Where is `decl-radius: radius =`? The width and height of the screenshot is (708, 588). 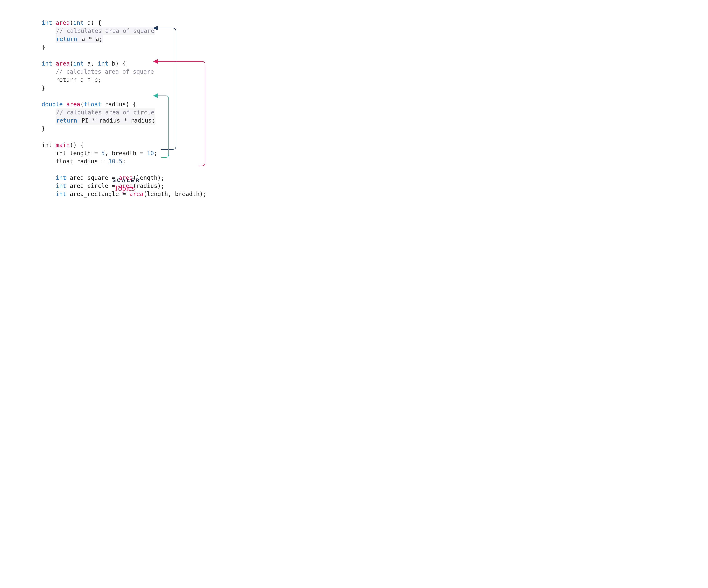
decl-radius: radius = is located at coordinates (91, 161).